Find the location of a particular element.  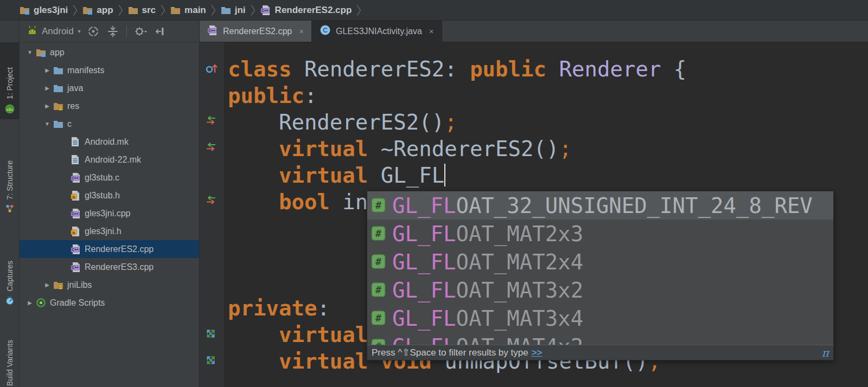

tree-item-rendereres2-cpp: C++RendererES2.cpp is located at coordinates (110, 249).